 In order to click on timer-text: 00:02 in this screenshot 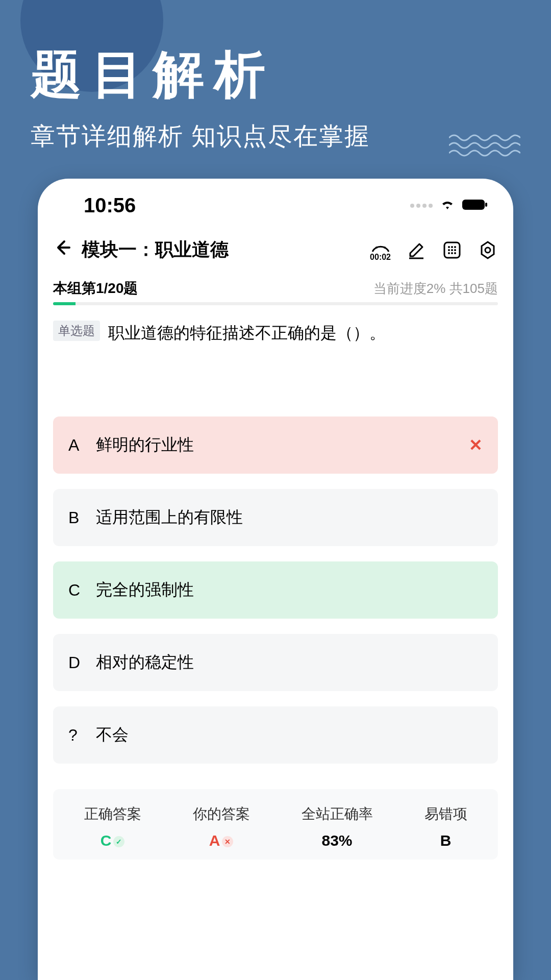, I will do `click(381, 257)`.